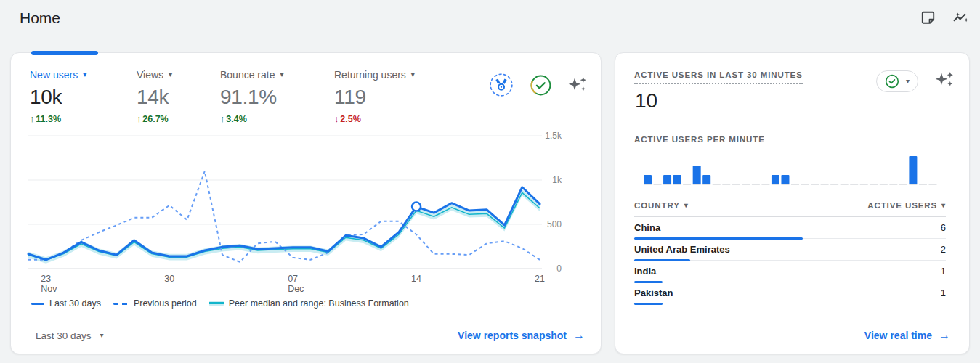 The height and width of the screenshot is (363, 980). What do you see at coordinates (389, 97) in the screenshot?
I see `metric-tab-returning-users: Returning users▾ 119 ↓2.5%` at bounding box center [389, 97].